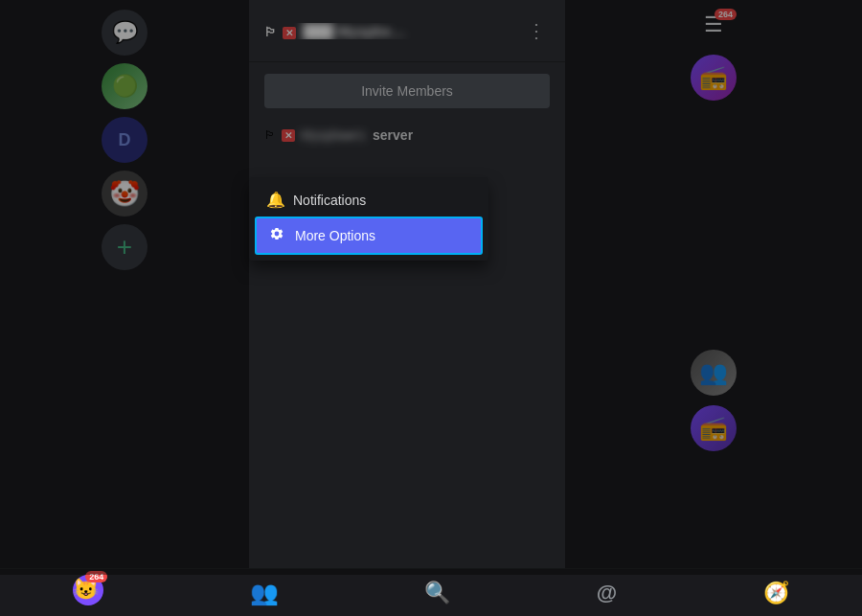  What do you see at coordinates (264, 593) in the screenshot?
I see `nav-item-friends: 👥` at bounding box center [264, 593].